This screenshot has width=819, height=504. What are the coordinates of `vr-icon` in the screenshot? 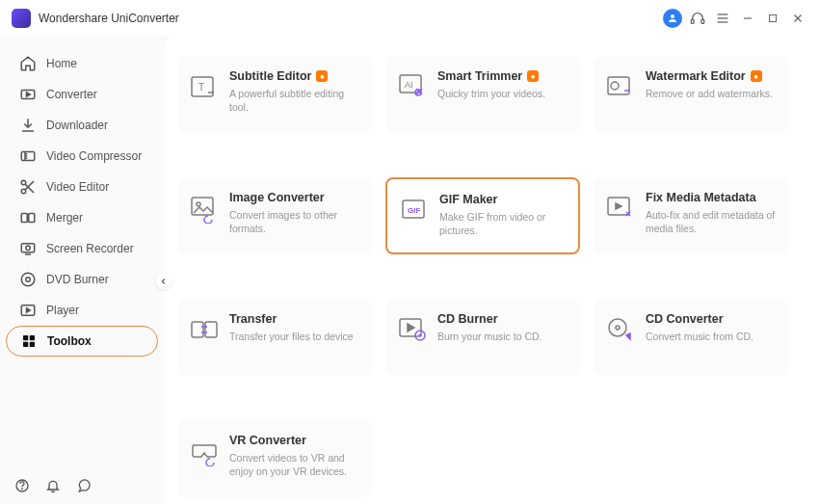 It's located at (204, 451).